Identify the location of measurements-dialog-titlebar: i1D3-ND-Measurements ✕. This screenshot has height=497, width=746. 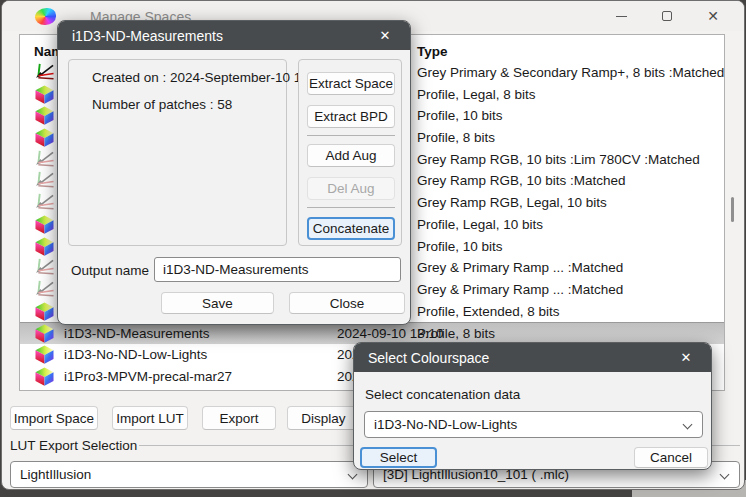
(234, 36).